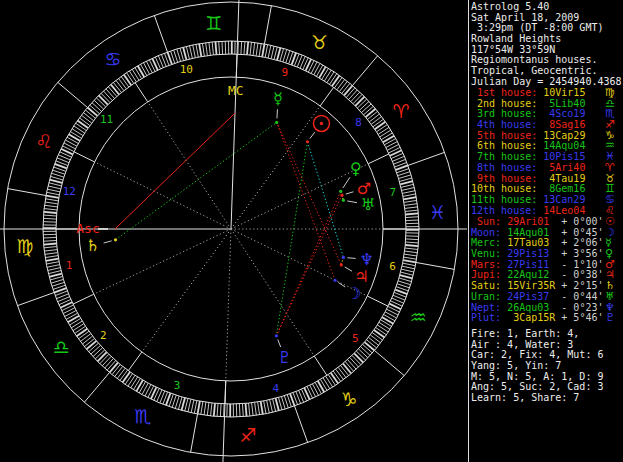 The image size is (623, 462). Describe the element at coordinates (486, 242) in the screenshot. I see `planet-label: Merc:` at that location.